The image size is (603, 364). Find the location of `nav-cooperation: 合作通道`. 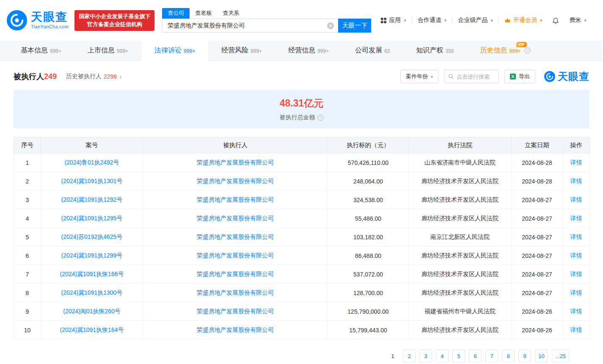

nav-cooperation: 合作通道 is located at coordinates (432, 20).